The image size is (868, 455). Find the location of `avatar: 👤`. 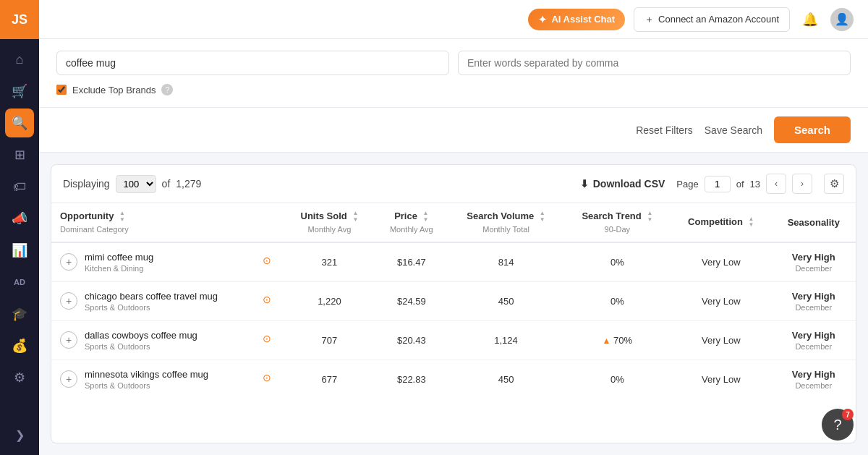

avatar: 👤 is located at coordinates (842, 20).